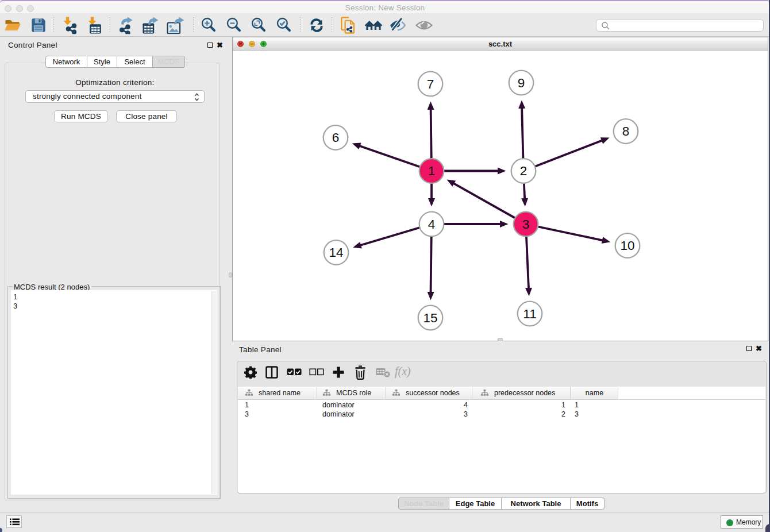 The height and width of the screenshot is (532, 770). Describe the element at coordinates (336, 138) in the screenshot. I see `svg-text: 6` at that location.